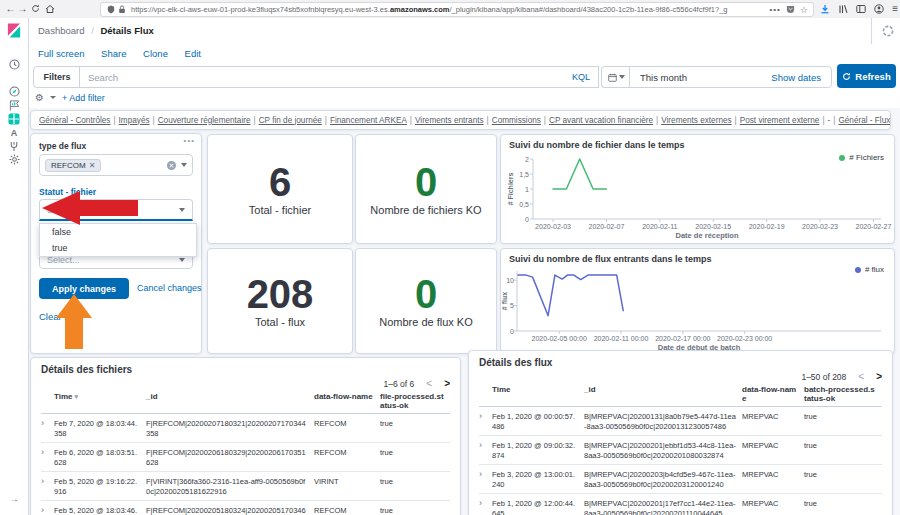  I want to click on dashboard-link: Commissions, so click(516, 120).